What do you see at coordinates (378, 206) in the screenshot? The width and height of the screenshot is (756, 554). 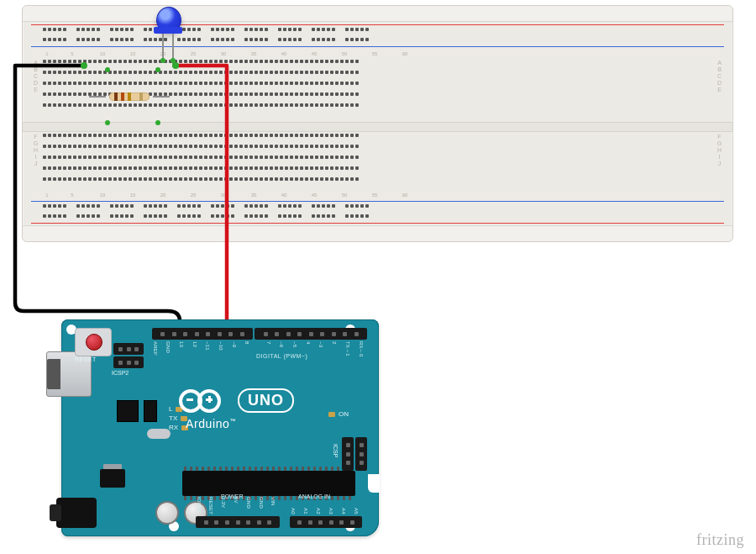 I see `power-rail-bottom` at bounding box center [378, 206].